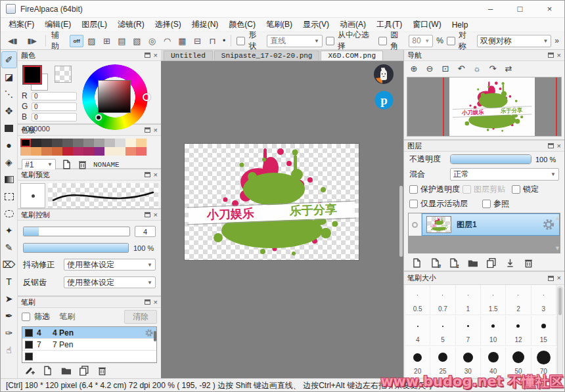  What do you see at coordinates (460, 25) in the screenshot?
I see `menu-item-12: Help` at bounding box center [460, 25].